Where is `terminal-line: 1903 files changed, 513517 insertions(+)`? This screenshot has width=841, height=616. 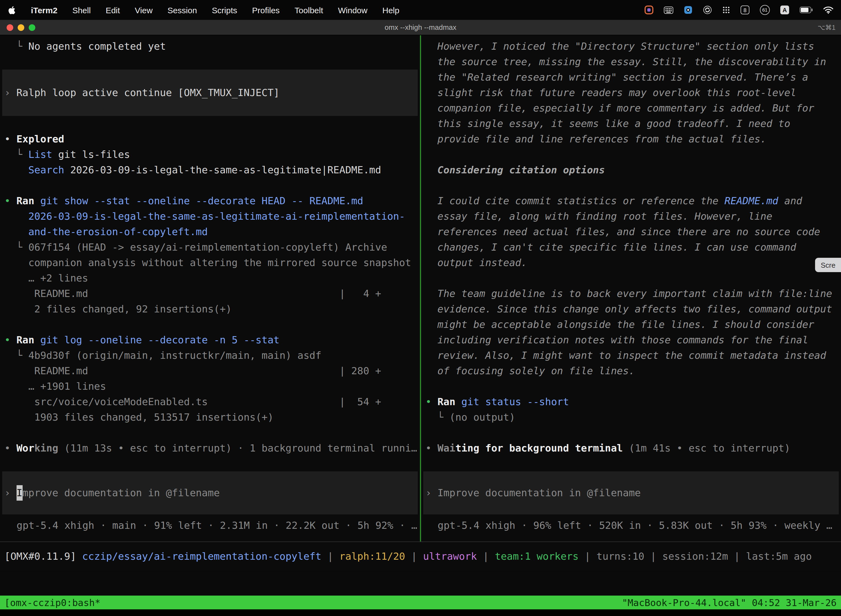
terminal-line: 1903 files changed, 513517 insertions(+) is located at coordinates (210, 417).